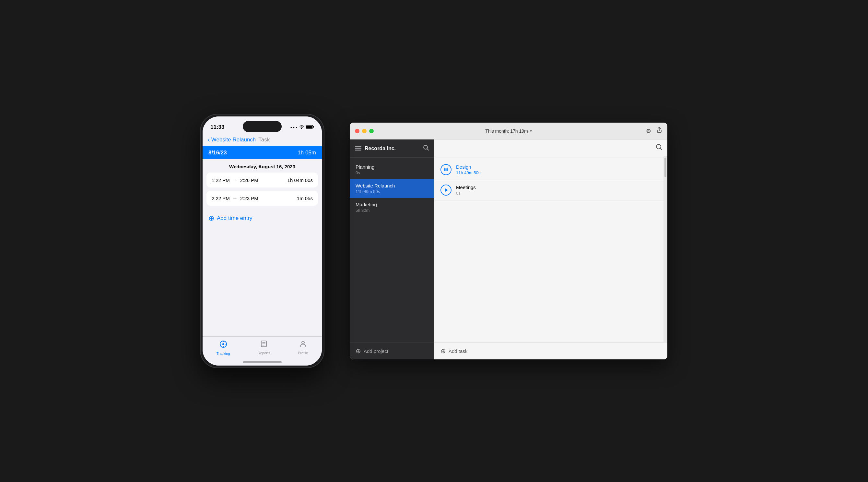  What do you see at coordinates (310, 127) in the screenshot?
I see `battery-icon` at bounding box center [310, 127].